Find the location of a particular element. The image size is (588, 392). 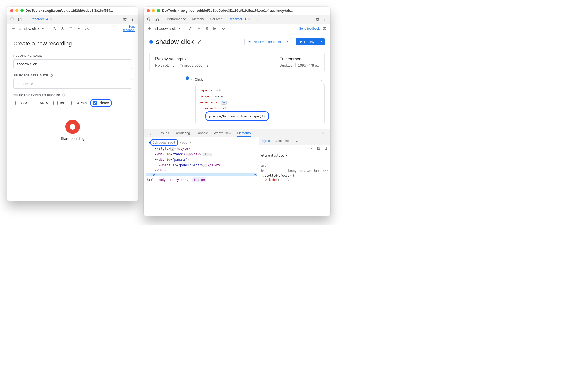

env-device-value: Desktop is located at coordinates (286, 65).